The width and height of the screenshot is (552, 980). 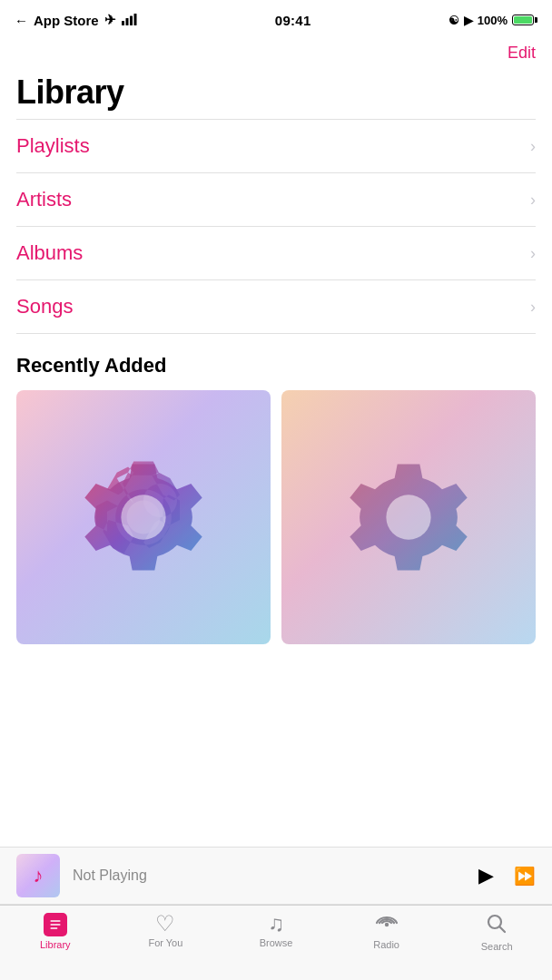 What do you see at coordinates (487, 876) in the screenshot?
I see `play-button: ▶` at bounding box center [487, 876].